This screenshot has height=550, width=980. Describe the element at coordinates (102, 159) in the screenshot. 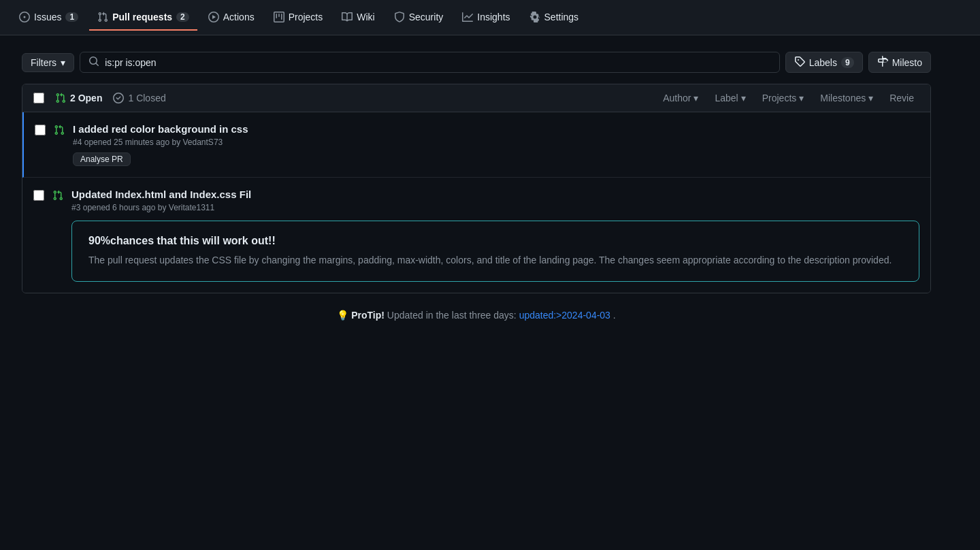

I see `pr1-label: Analyse PR` at that location.